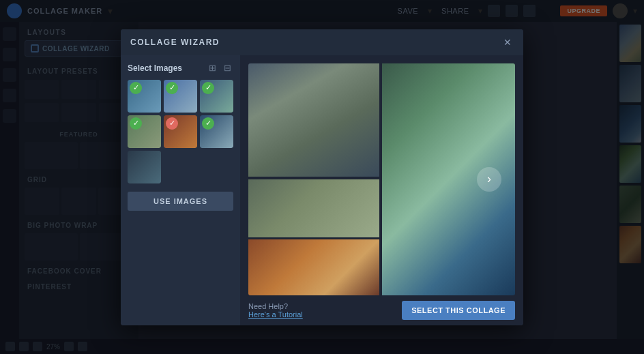  I want to click on check-icon-2: ✓, so click(172, 88).